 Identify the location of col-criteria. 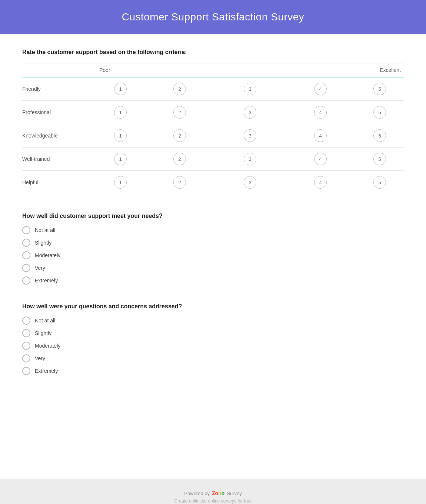
(59, 70).